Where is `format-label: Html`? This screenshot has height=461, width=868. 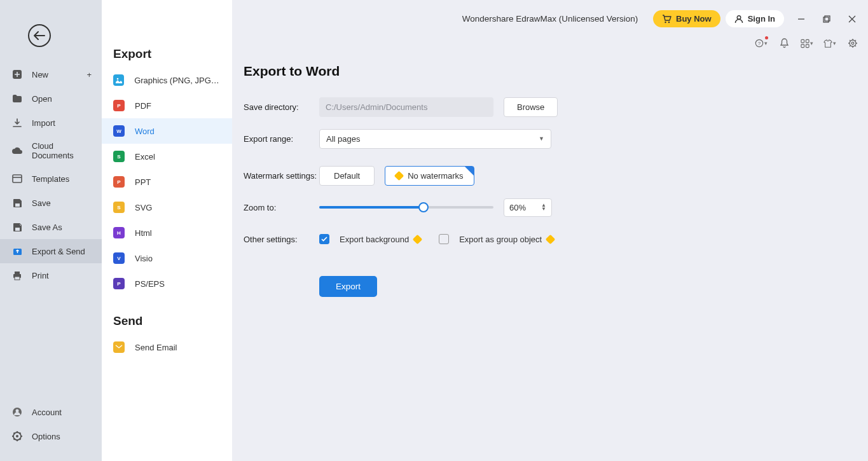 format-label: Html is located at coordinates (144, 233).